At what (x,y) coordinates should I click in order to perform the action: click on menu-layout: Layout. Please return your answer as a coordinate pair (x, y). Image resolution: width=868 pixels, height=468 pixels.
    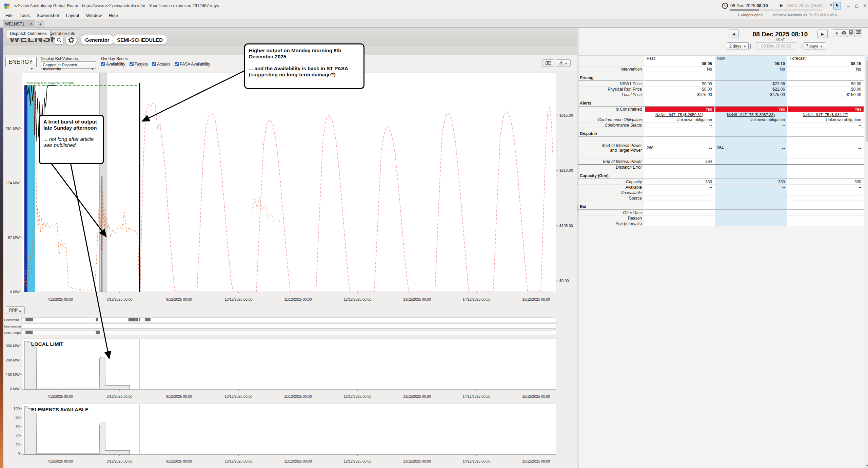
    Looking at the image, I should click on (73, 16).